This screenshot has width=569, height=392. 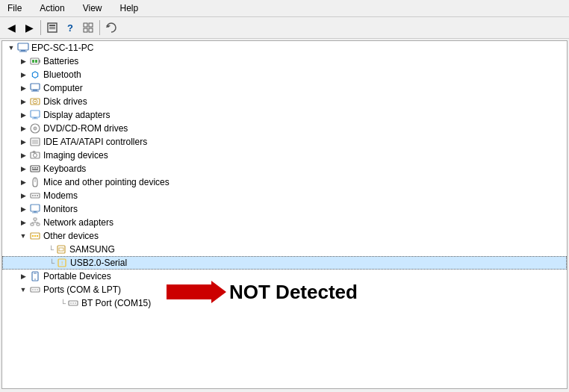 I want to click on monitors-label: Monitors, so click(x=60, y=209).